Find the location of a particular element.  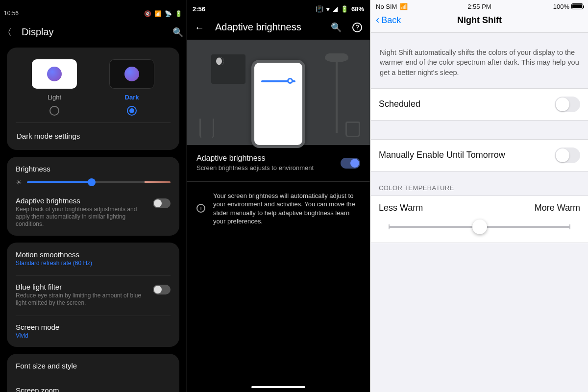

gesture-bar is located at coordinates (278, 387).